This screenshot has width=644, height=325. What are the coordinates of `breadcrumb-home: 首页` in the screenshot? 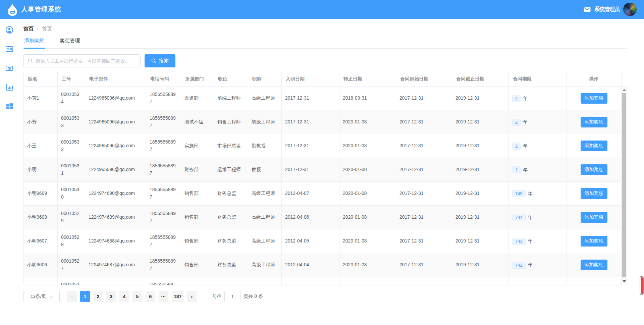 It's located at (29, 29).